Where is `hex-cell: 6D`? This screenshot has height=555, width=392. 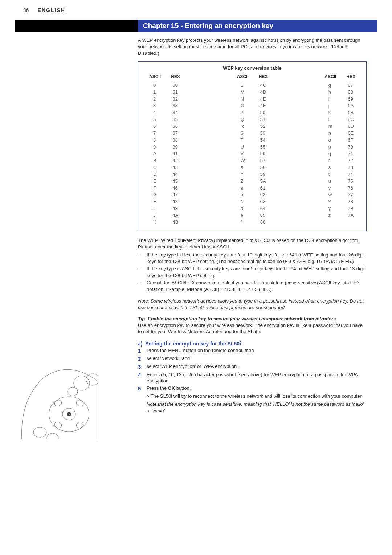 hex-cell: 6D is located at coordinates (351, 126).